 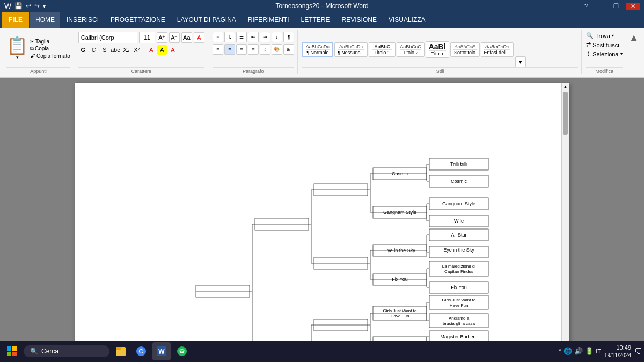 I want to click on svg-text: Fix You, so click(x=459, y=287).